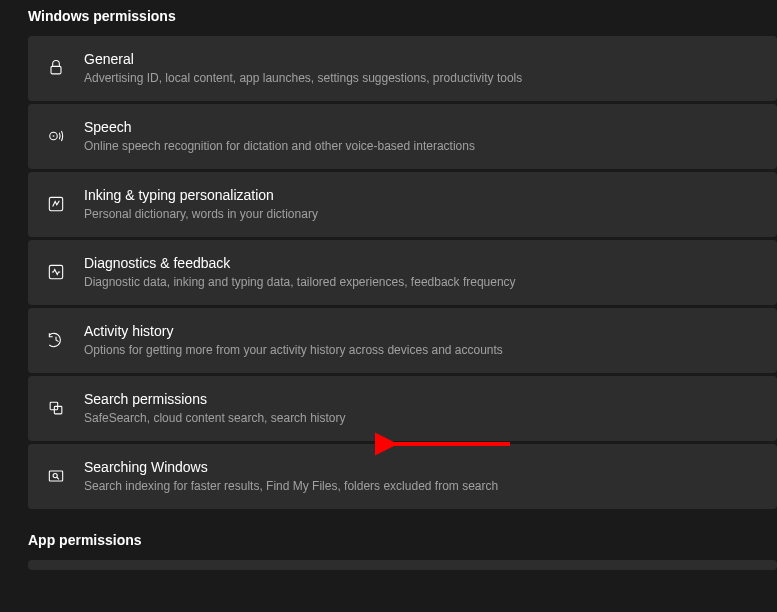 This screenshot has height=612, width=777. I want to click on item-title: Diagnostics & feedback, so click(422, 263).